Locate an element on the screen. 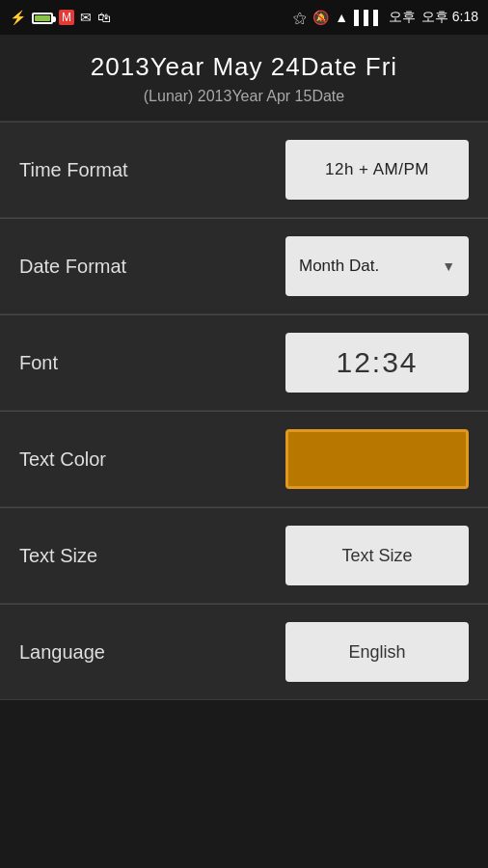  date-format-row: Date Format Month Dat. ▼ is located at coordinates (244, 266).